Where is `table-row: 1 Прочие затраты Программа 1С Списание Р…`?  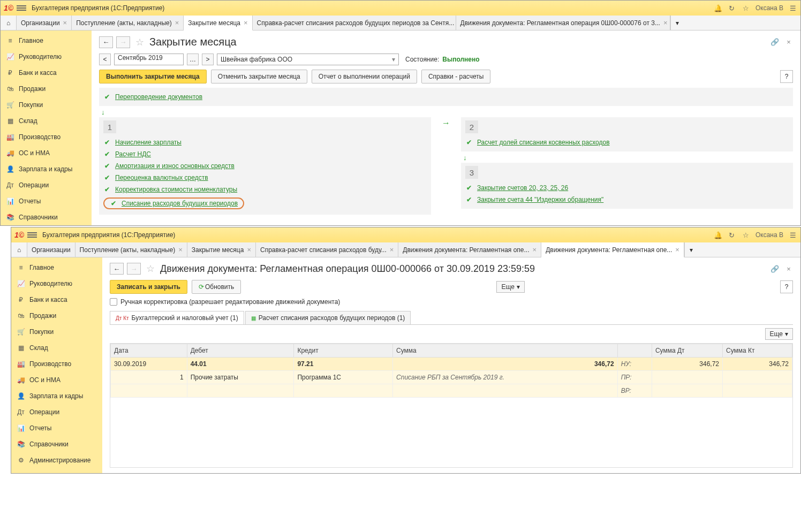 table-row: 1 Прочие затраты Программа 1С Списание Р… is located at coordinates (452, 378).